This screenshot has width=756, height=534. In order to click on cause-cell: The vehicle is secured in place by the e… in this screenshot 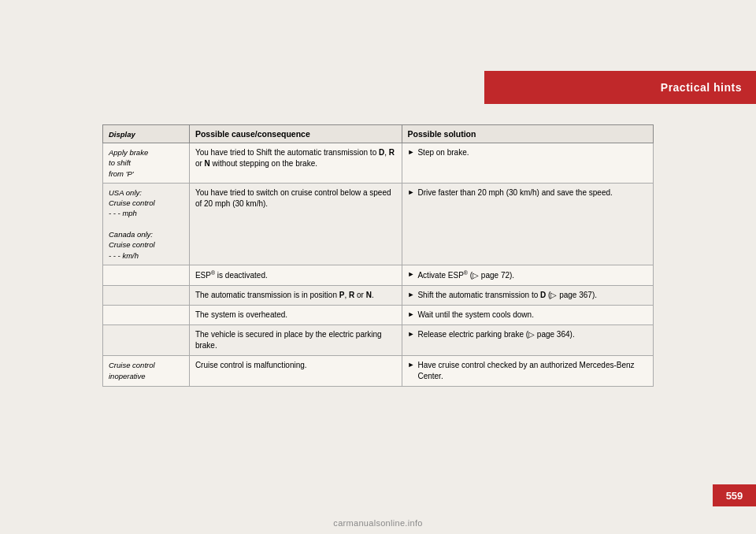, I will do `click(295, 340)`.